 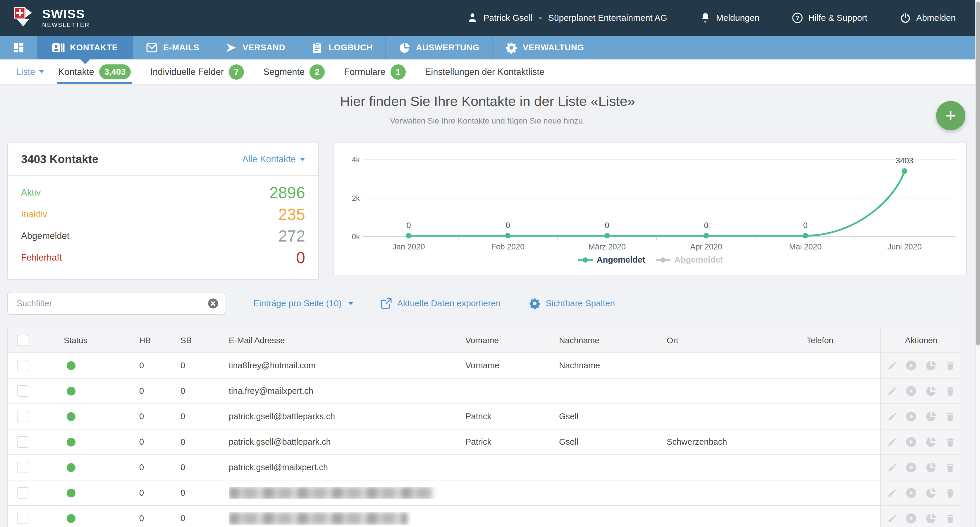 I want to click on status-dot-aktiv, so click(x=71, y=417).